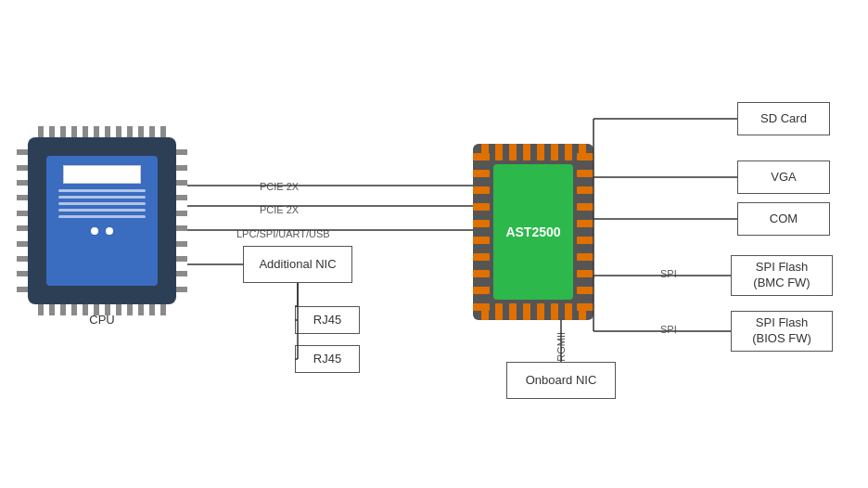 The image size is (868, 488). Describe the element at coordinates (102, 221) in the screenshot. I see `cpu-chip: CPU` at that location.